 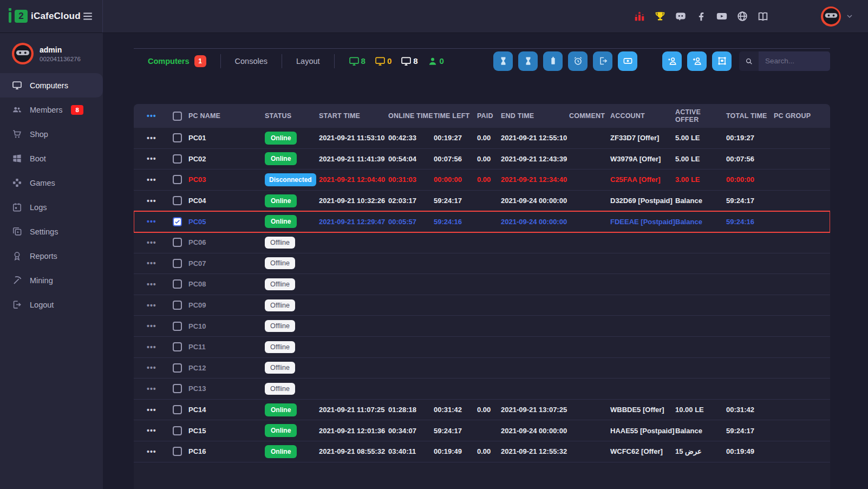 What do you see at coordinates (280, 201) in the screenshot?
I see `status-badge: Online` at bounding box center [280, 201].